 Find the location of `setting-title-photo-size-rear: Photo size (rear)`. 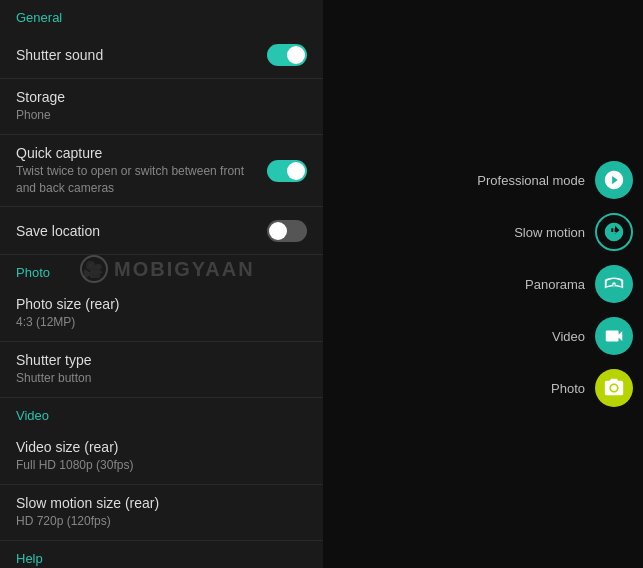

setting-title-photo-size-rear: Photo size (rear) is located at coordinates (162, 304).